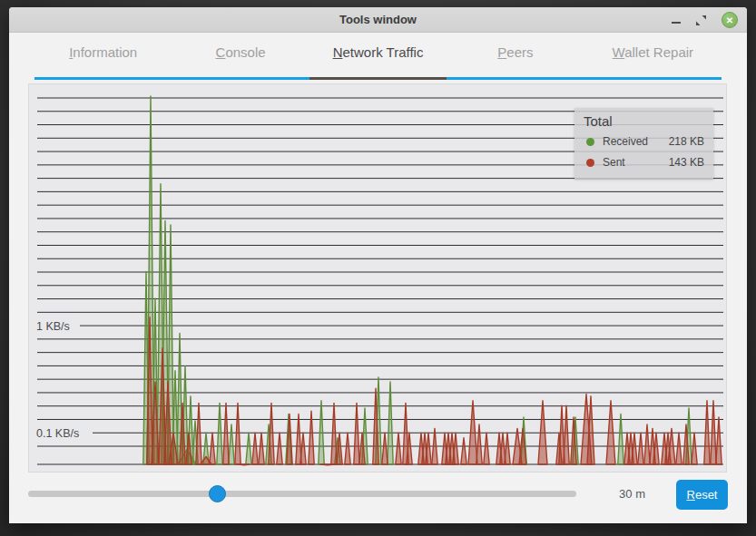  I want to click on sent-dot-icon, so click(590, 163).